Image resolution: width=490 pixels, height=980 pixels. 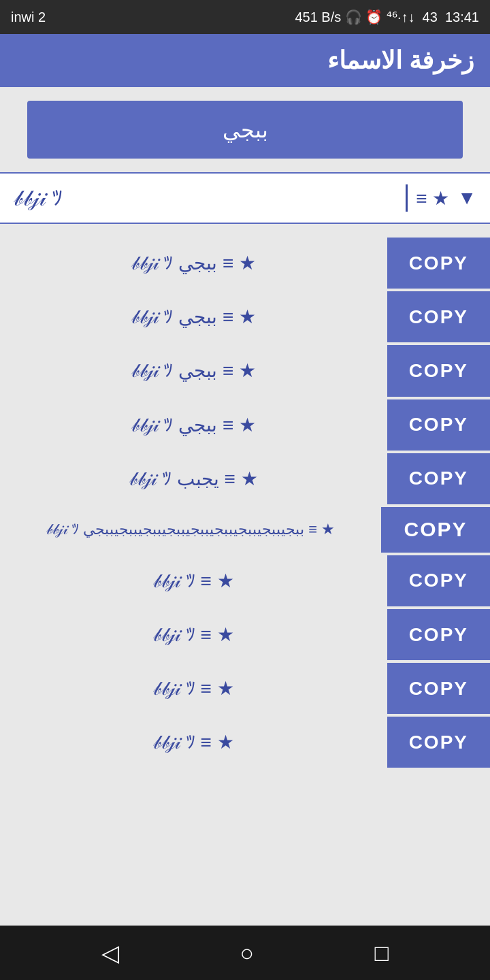 What do you see at coordinates (433, 199) in the screenshot?
I see `filter-icons: ≡ ★` at bounding box center [433, 199].